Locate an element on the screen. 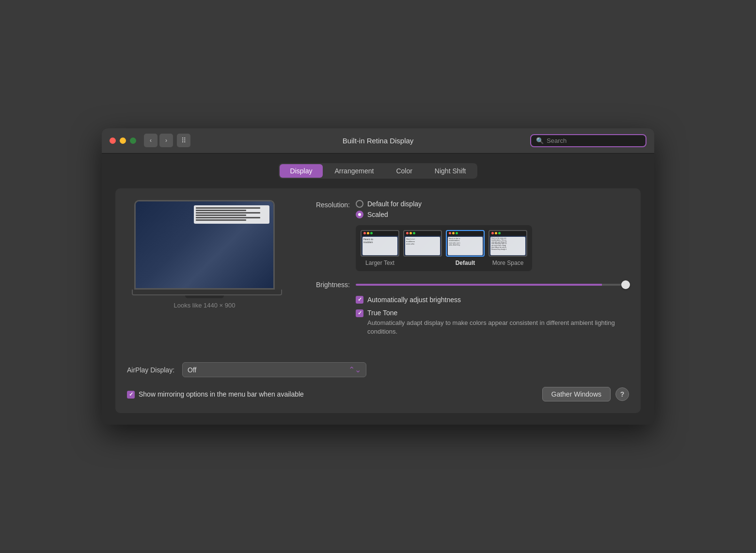 This screenshot has width=756, height=553. airplay-bar: AirPlay Display: Off ⌃⌄ is located at coordinates (378, 365).